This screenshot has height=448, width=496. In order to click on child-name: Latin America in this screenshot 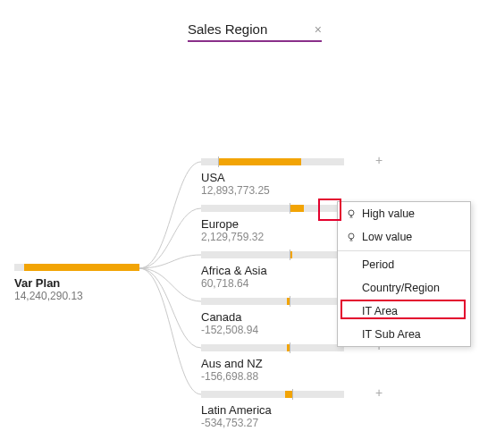, I will do `click(290, 410)`.